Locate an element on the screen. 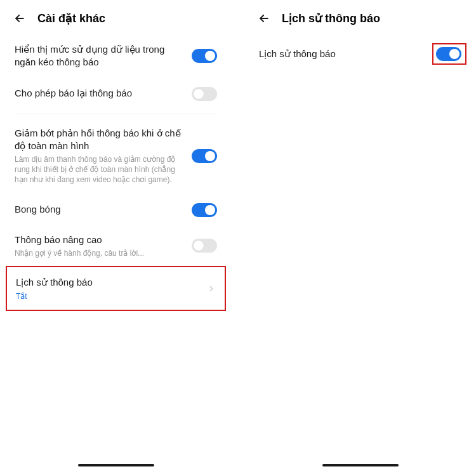 The width and height of the screenshot is (476, 476). setting-label: Hiển thị mức sử dụng dữ liệu trong ngăn … is located at coordinates (99, 56).